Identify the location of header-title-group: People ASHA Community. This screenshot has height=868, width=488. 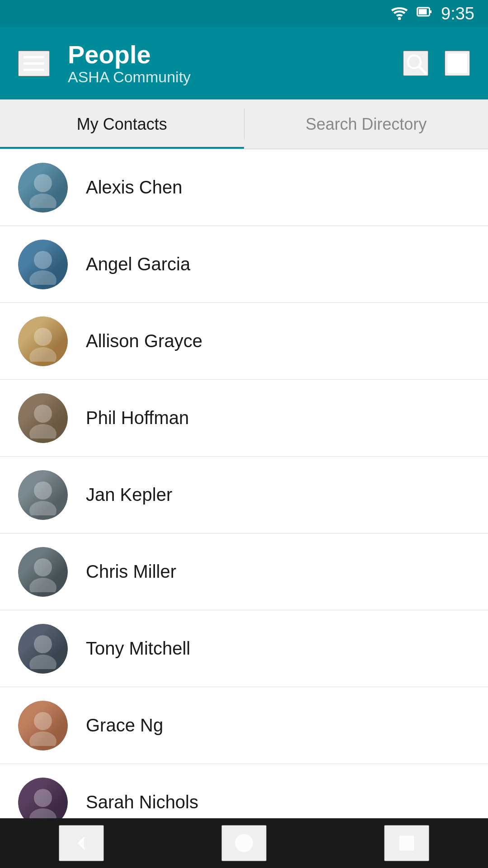
(226, 63).